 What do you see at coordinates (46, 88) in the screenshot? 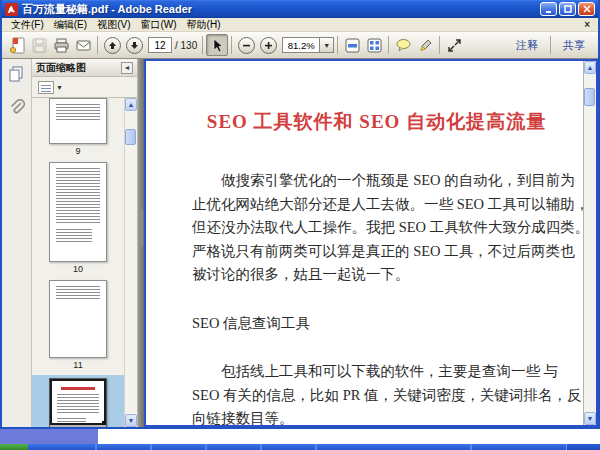
I see `thumbnail-options-icon` at bounding box center [46, 88].